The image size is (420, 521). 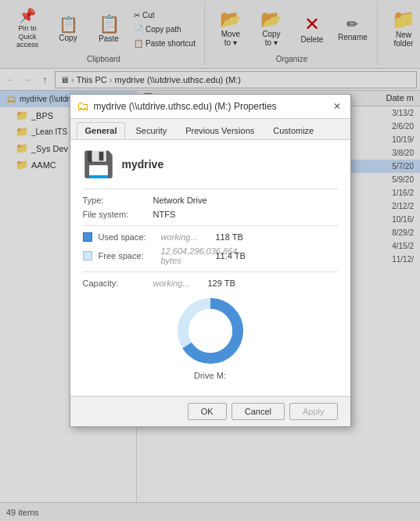 I want to click on modal-tabs: General Security Previous Versions Custo…, so click(x=210, y=130).